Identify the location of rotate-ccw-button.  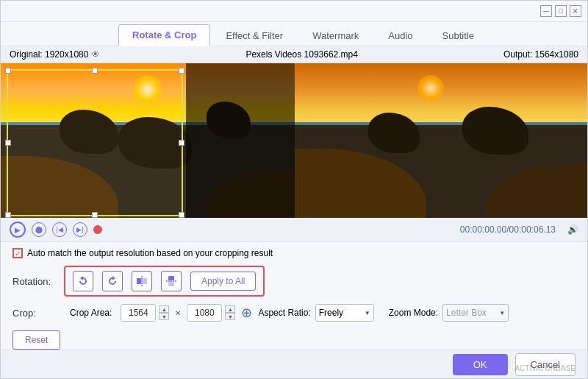
(83, 281).